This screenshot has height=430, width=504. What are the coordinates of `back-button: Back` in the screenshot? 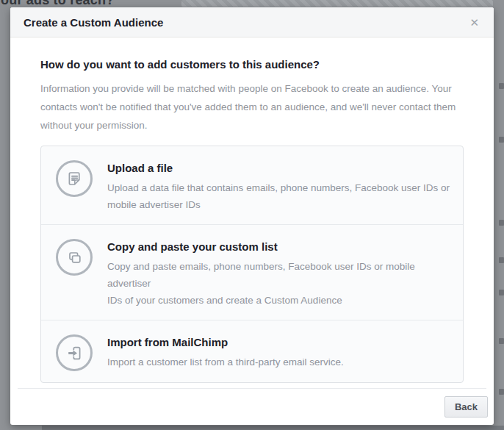 It's located at (466, 407).